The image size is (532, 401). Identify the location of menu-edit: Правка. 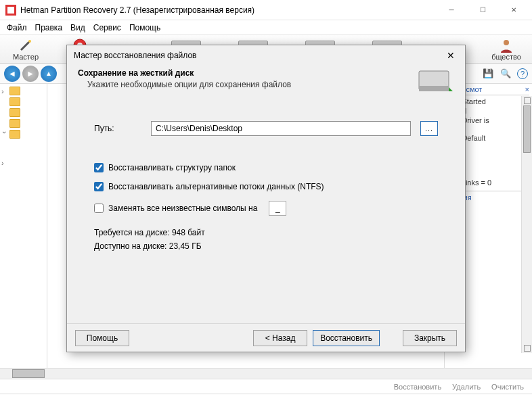
(49, 28).